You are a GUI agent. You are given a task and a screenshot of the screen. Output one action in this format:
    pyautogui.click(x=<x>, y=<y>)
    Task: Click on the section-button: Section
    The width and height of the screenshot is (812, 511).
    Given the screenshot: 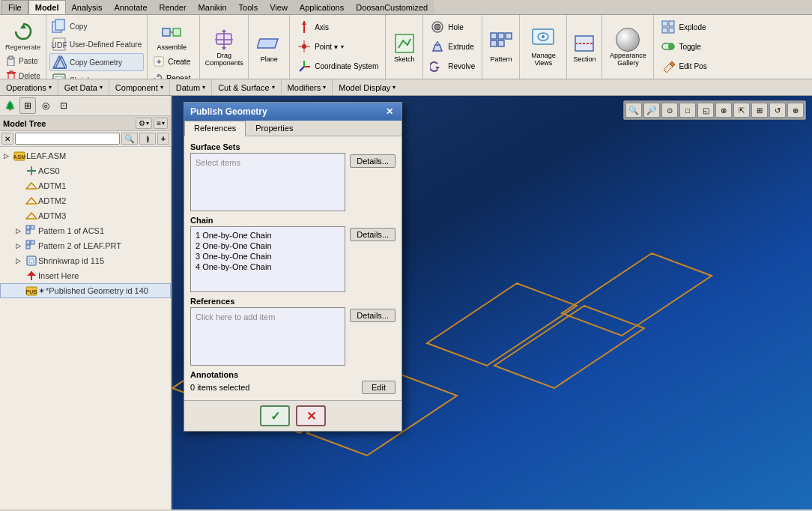 What is the action you would take?
    pyautogui.click(x=584, y=47)
    